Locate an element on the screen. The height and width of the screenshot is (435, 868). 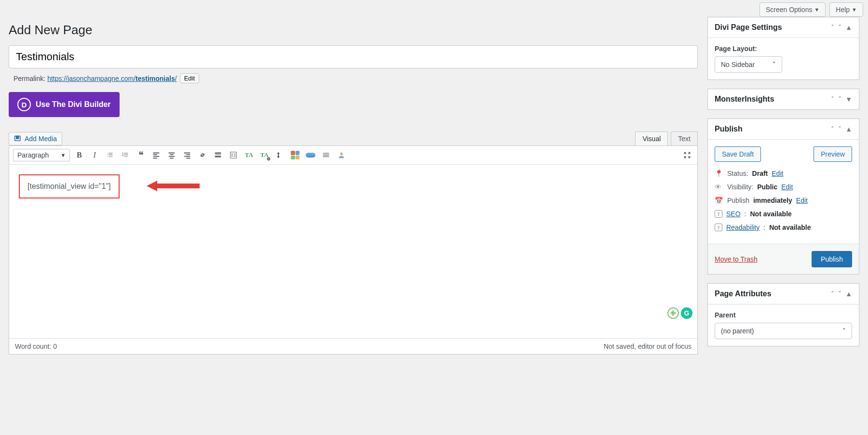
status-value: Draft is located at coordinates (760, 173).